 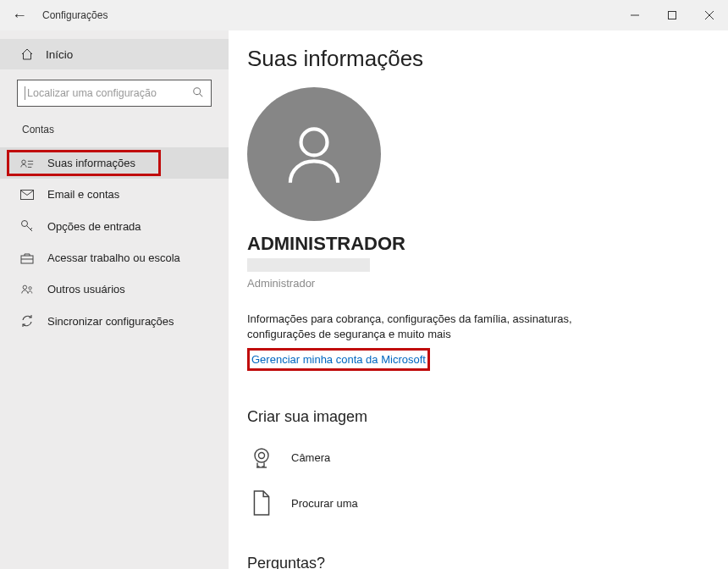 I want to click on questions-heading: Perguntas?, so click(x=478, y=562).